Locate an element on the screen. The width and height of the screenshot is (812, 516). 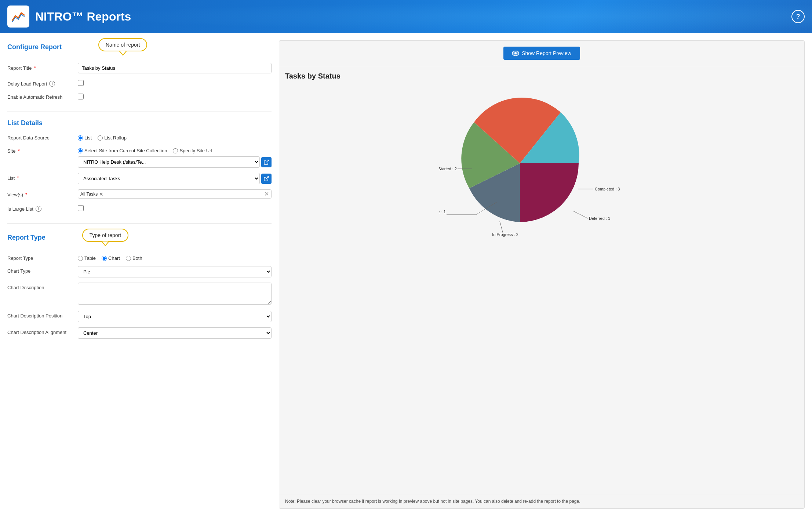
views-control: All Tasks ✕ ✕ is located at coordinates (175, 194).